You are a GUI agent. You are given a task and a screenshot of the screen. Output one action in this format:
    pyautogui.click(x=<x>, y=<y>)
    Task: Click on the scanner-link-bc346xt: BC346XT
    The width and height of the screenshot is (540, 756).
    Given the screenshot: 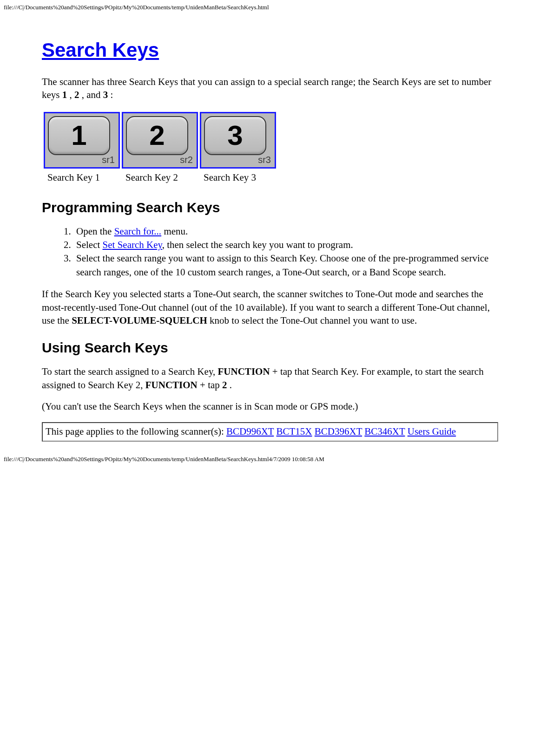 What is the action you would take?
    pyautogui.click(x=385, y=431)
    